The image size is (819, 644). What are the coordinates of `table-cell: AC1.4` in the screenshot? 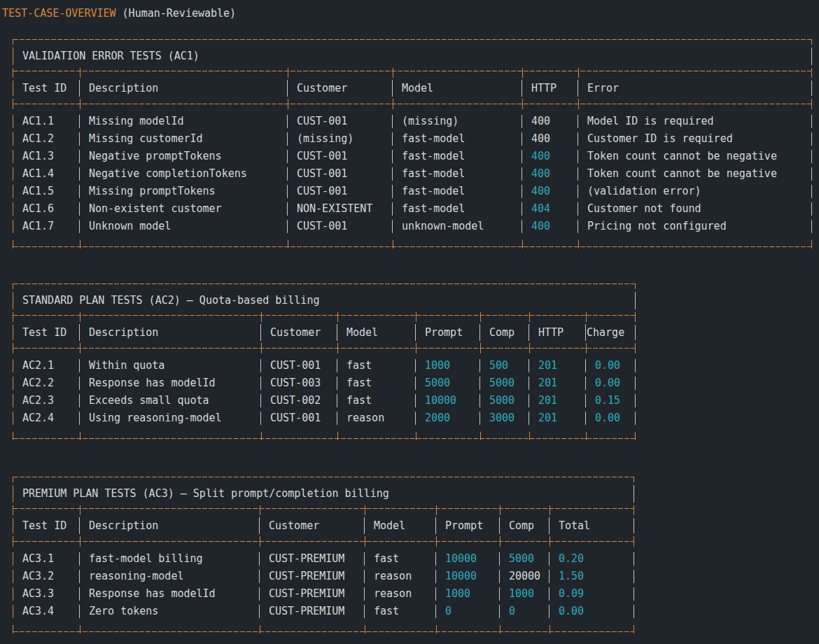 It's located at (46, 174).